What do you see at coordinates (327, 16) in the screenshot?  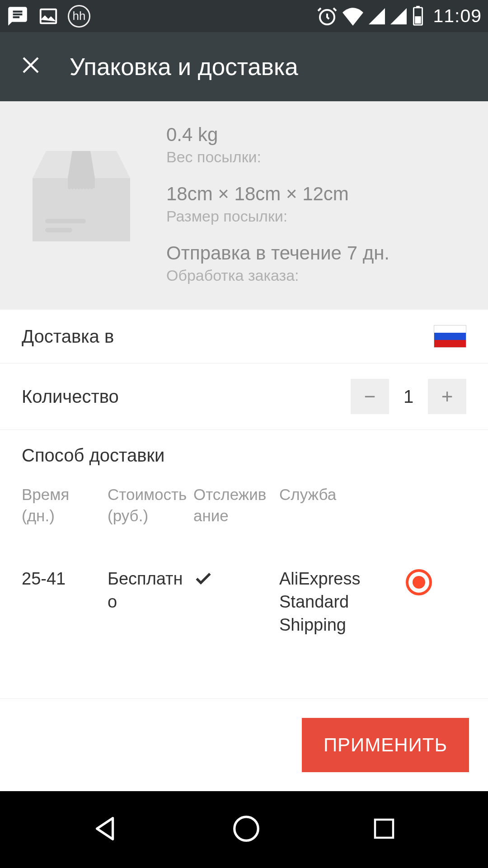 I see `alarm-icon` at bounding box center [327, 16].